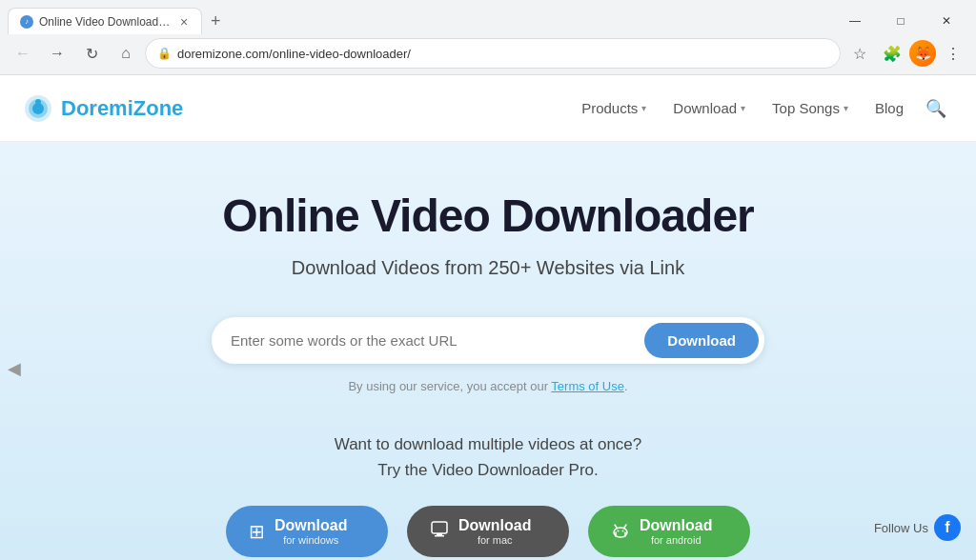 Image resolution: width=976 pixels, height=560 pixels. What do you see at coordinates (439, 531) in the screenshot?
I see `mac-icon` at bounding box center [439, 531].